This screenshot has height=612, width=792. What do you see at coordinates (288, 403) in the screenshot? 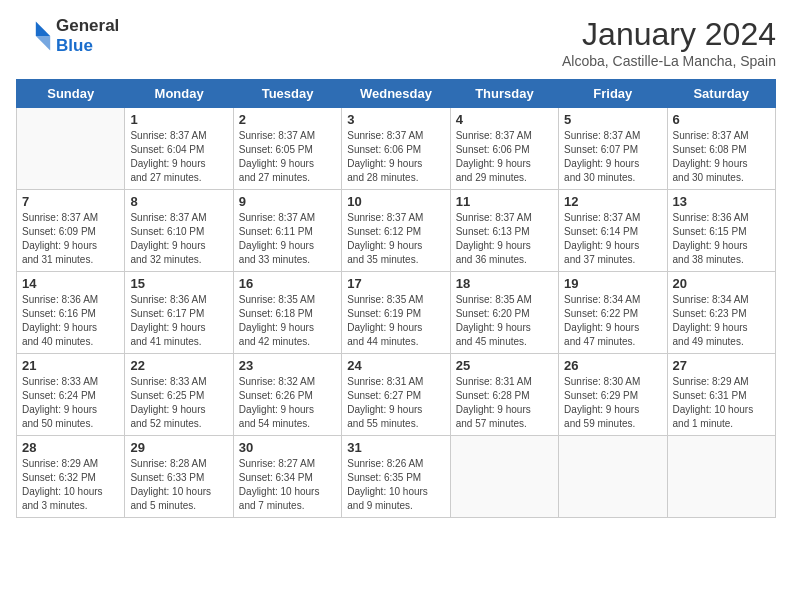
I see `day-info: Sunrise: 8:32 AMSunset: 6:26 PMDaylight:…` at bounding box center [288, 403].